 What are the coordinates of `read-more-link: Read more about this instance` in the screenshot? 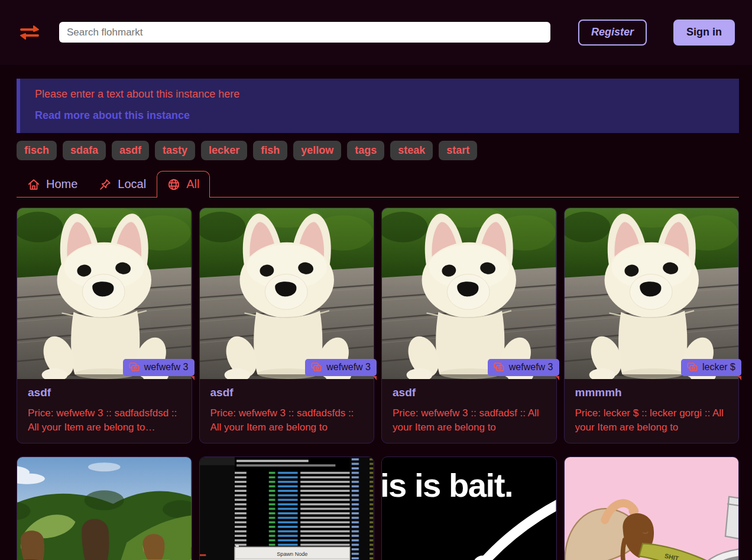 It's located at (112, 116).